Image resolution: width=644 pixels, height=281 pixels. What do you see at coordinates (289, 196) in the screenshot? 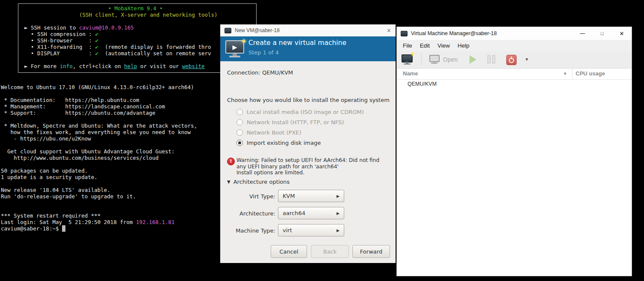
I see `combo-value: KVM` at bounding box center [289, 196].